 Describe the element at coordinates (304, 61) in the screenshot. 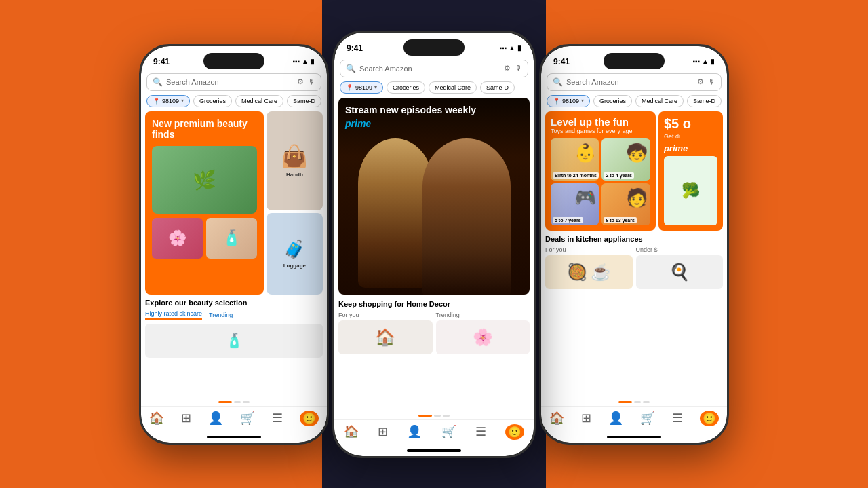

I see `left-status-icons: ▪▪▪ ▲ ▮` at that location.